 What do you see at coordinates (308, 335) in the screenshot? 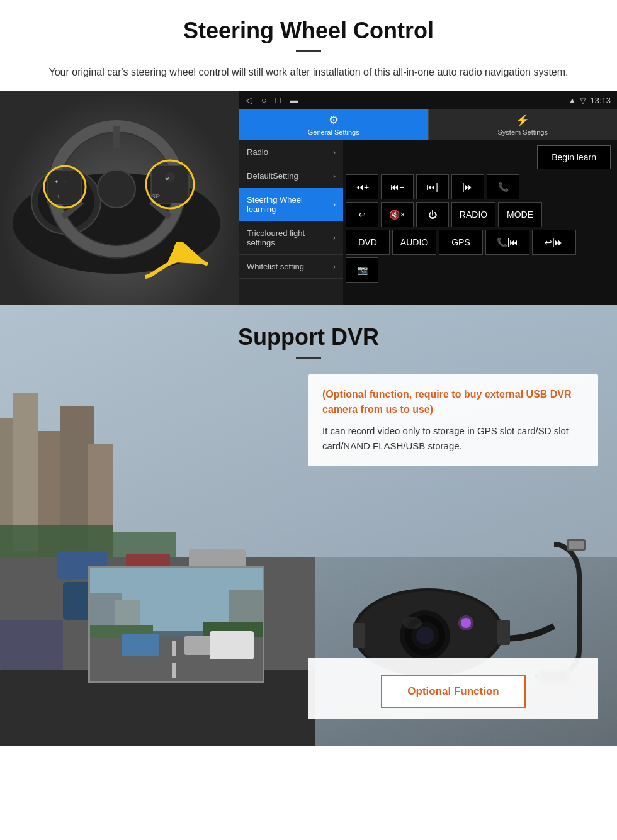
I see `dvr-header: Support DVR` at bounding box center [308, 335].